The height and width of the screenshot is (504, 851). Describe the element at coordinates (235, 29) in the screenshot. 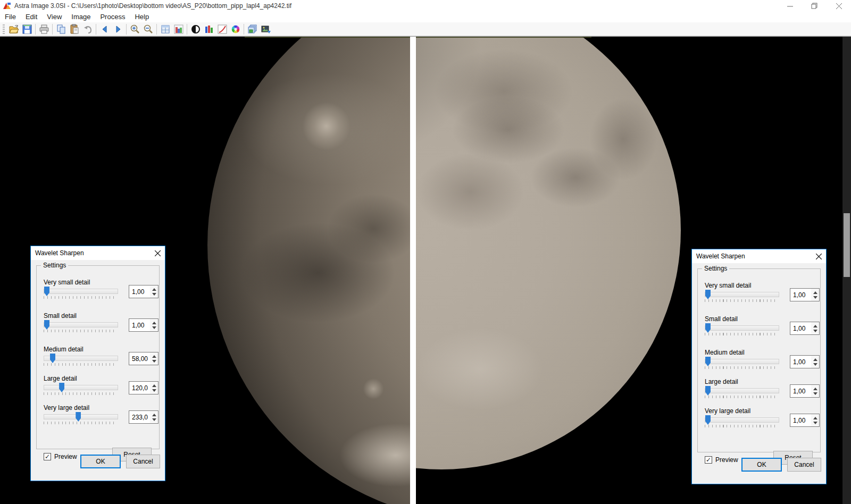

I see `color-wheel-button` at that location.